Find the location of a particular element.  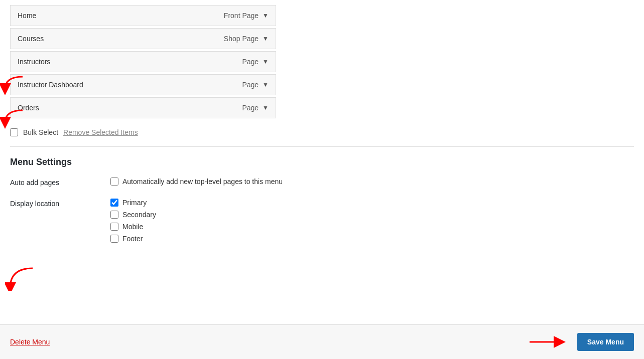

auto-add-pages-row: Auto add pages Automatically add new top… is located at coordinates (322, 184).